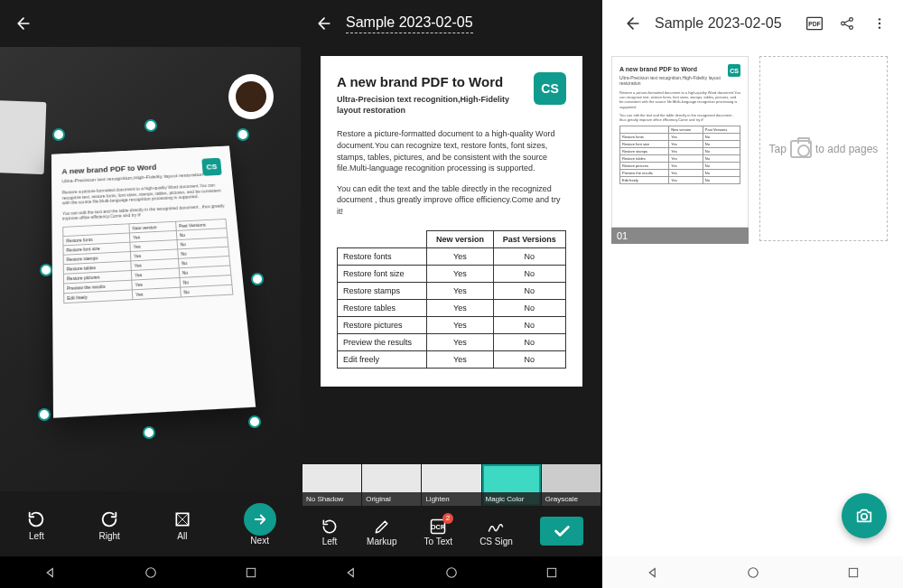 This screenshot has width=903, height=588. Describe the element at coordinates (260, 540) in the screenshot. I see `next-label: Next` at that location.